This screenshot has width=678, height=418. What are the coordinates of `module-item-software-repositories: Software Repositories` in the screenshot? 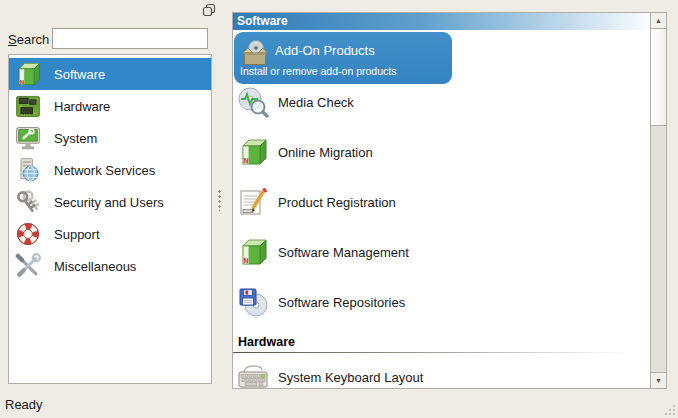 It's located at (438, 302).